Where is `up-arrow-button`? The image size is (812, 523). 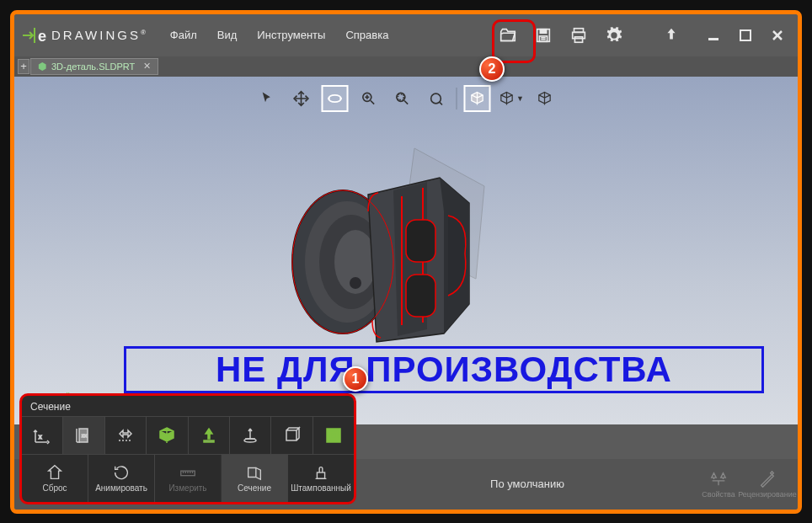 up-arrow-button is located at coordinates (209, 435).